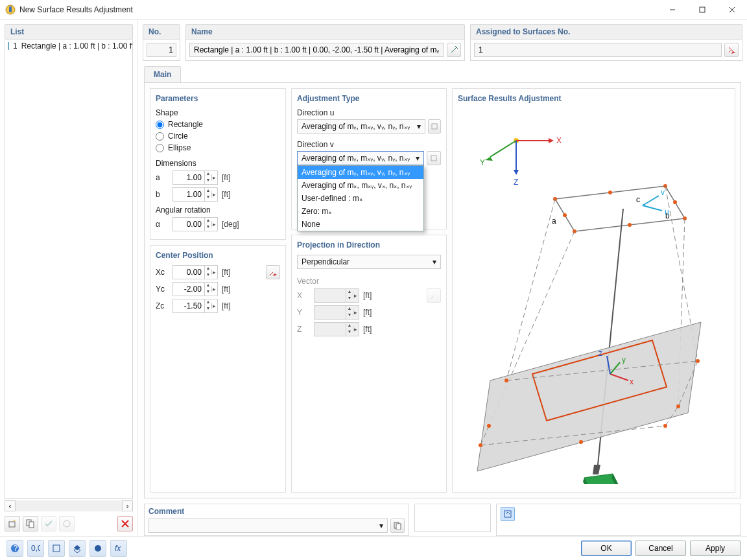  What do you see at coordinates (361, 185) in the screenshot?
I see `dirv-option: Averaging of mₓ, mₓᵧ, vₓ, nₓ, nₓᵧ` at bounding box center [361, 185].